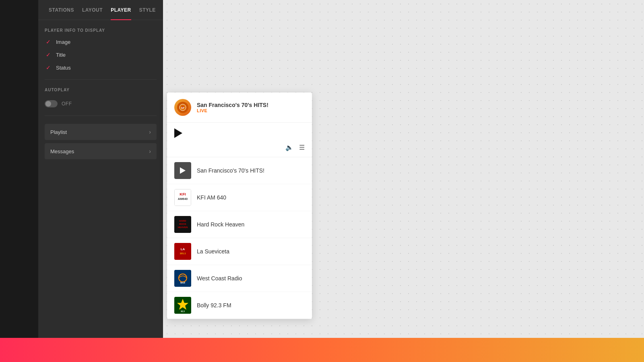  What do you see at coordinates (183, 197) in the screenshot?
I see `station-logo-kfi: KFI AM640` at bounding box center [183, 197].